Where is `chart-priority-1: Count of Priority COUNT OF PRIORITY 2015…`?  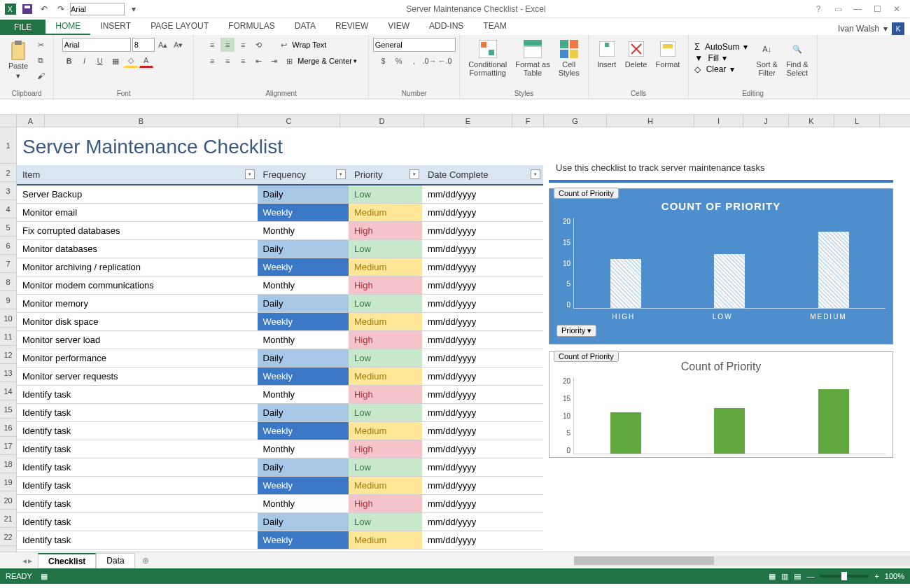 chart-priority-1: Count of Priority COUNT OF PRIORITY 2015… is located at coordinates (721, 266).